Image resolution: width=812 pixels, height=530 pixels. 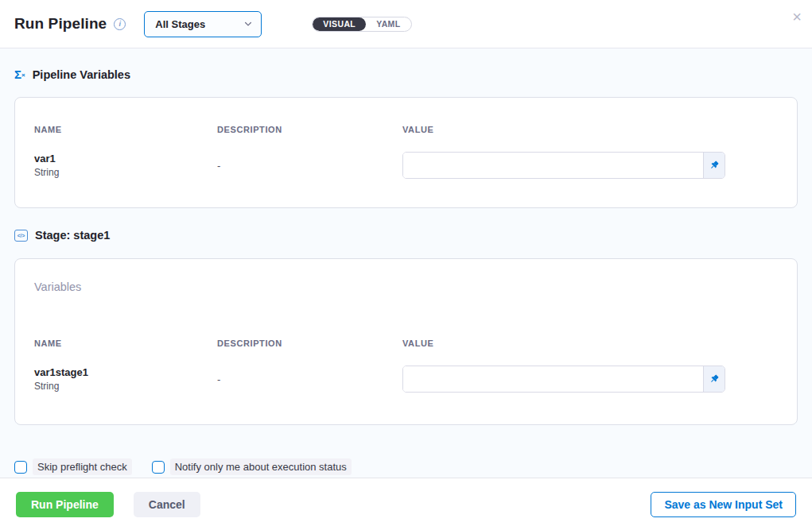 What do you see at coordinates (126, 159) in the screenshot?
I see `variable-name: var1` at bounding box center [126, 159].